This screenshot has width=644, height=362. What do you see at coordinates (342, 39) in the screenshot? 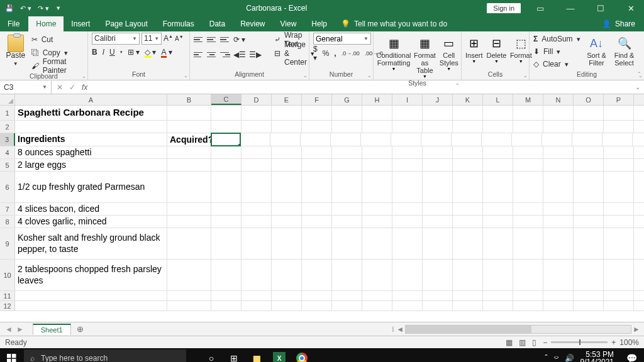
I see `number-format-dropdown: General▼` at bounding box center [342, 39].